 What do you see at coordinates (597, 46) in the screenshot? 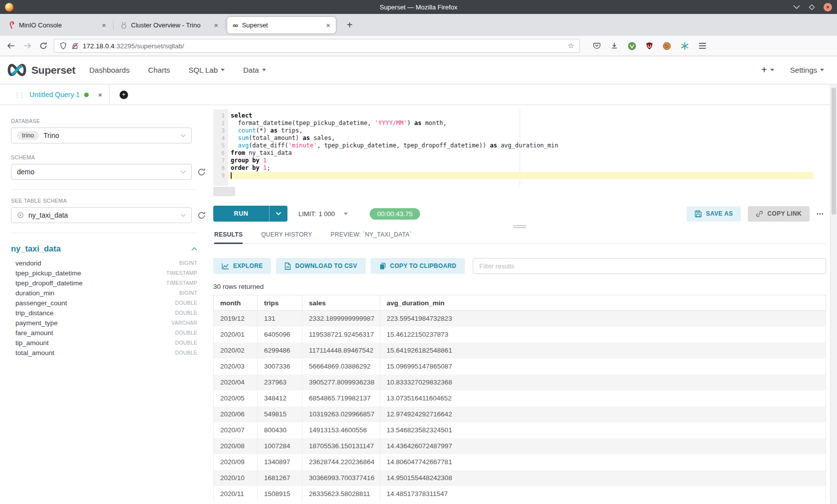
I see `pocket-icon` at bounding box center [597, 46].